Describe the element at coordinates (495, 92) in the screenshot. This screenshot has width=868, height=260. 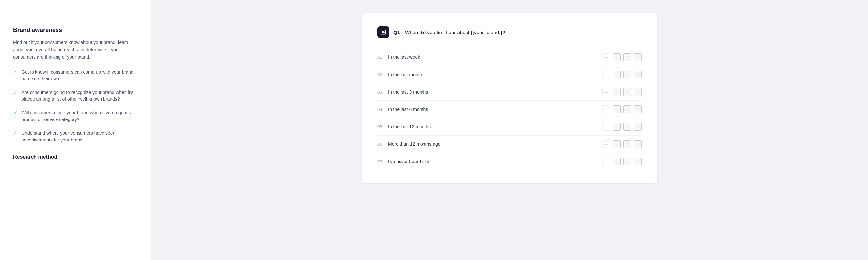
I see `answer-text: In the last 3 months` at that location.